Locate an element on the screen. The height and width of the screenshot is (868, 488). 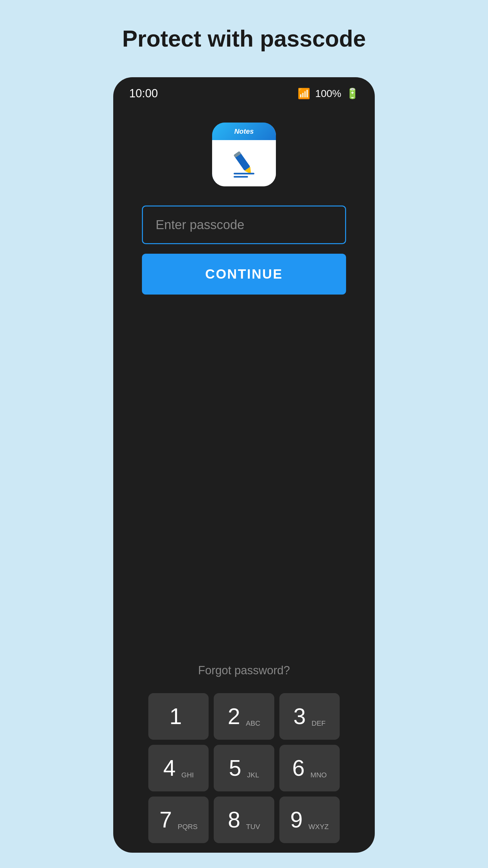
app-icon-top: Notes is located at coordinates (244, 131).